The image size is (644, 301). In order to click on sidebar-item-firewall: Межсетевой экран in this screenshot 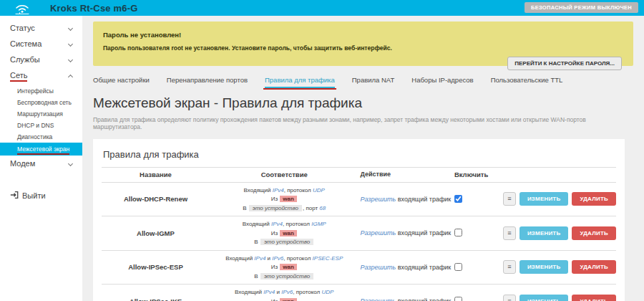, I will do `click(42, 149)`.